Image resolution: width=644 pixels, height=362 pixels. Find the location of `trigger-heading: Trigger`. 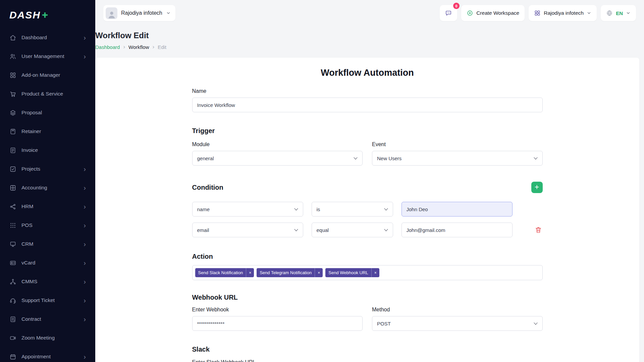

trigger-heading: Trigger is located at coordinates (368, 131).